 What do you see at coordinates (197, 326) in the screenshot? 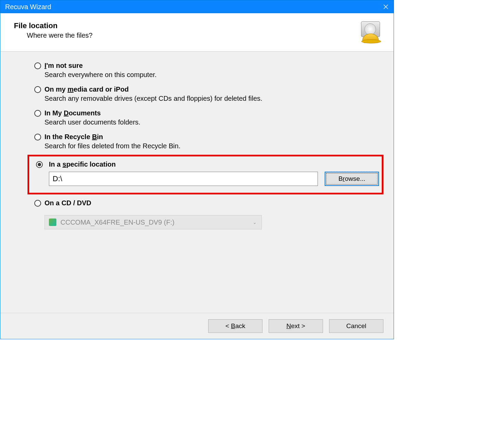
I see `footer: < Back Next > Cancel` at bounding box center [197, 326].